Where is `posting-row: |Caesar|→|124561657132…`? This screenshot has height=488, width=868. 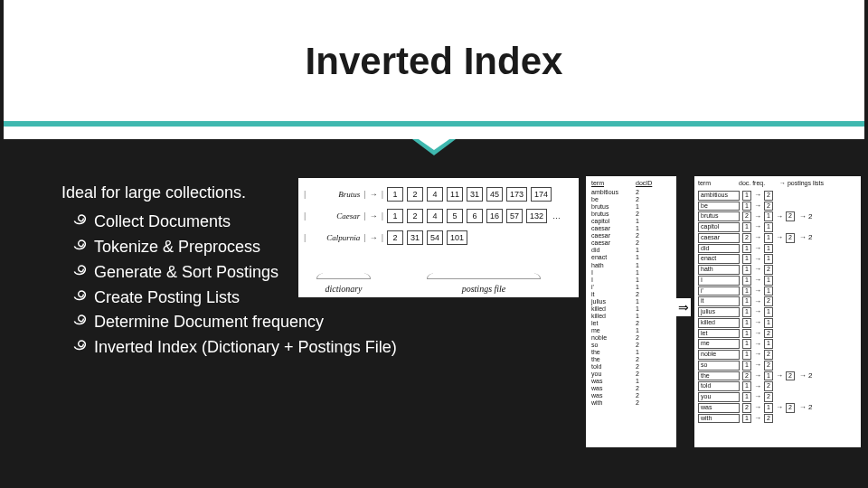
posting-row: |Caesar|→|124561657132… is located at coordinates (439, 216).